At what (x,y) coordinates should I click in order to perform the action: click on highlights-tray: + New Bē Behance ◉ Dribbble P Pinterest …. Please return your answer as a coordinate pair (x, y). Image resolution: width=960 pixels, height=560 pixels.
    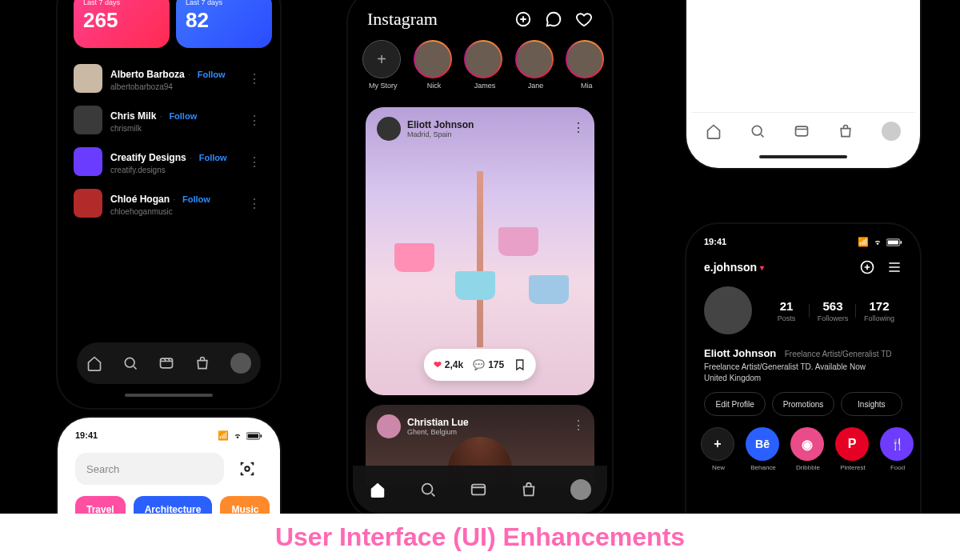
    Looking at the image, I should click on (808, 450).